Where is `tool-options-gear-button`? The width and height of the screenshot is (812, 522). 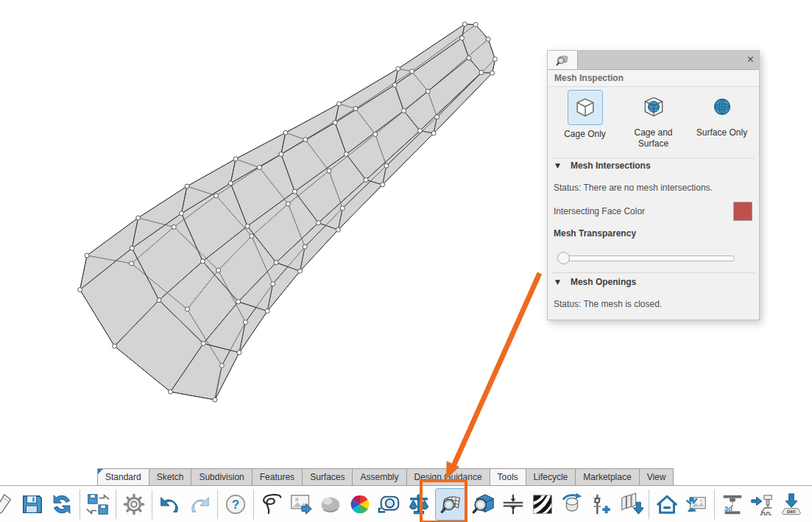 tool-options-gear-button is located at coordinates (134, 504).